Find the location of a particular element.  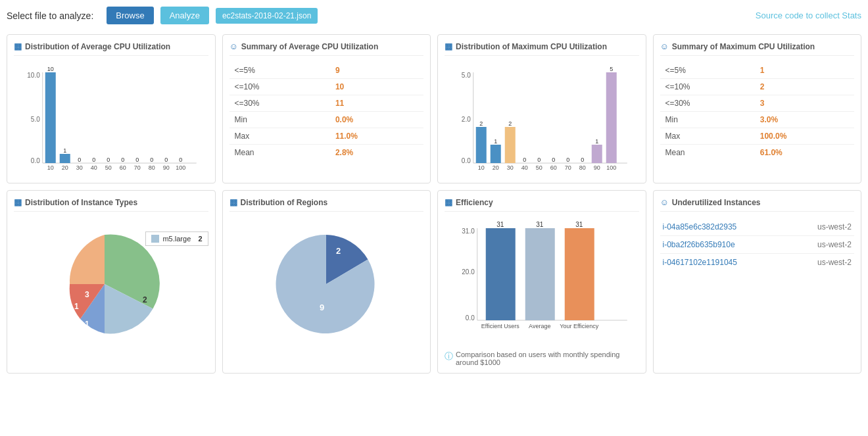

legend-color is located at coordinates (155, 239).